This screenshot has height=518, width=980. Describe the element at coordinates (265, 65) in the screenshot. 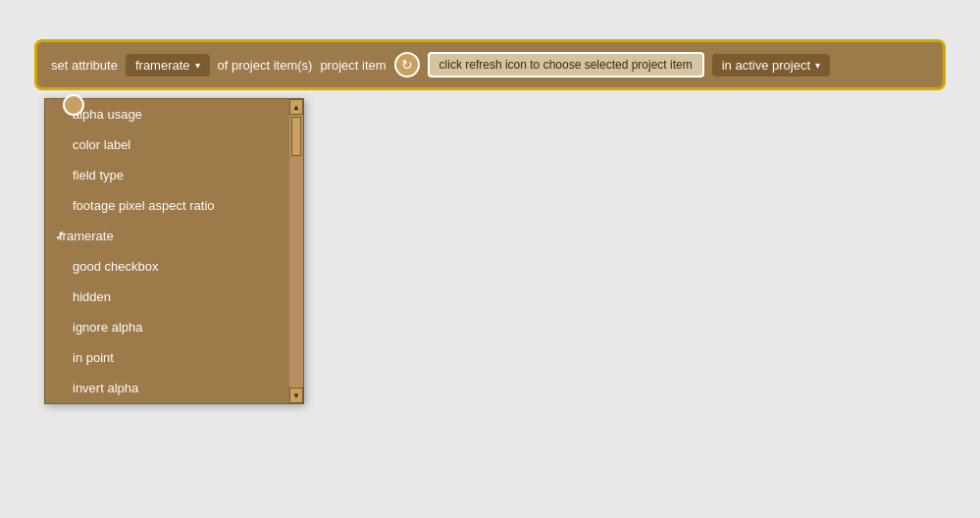

I see `of-project-label: of project item(s)` at that location.